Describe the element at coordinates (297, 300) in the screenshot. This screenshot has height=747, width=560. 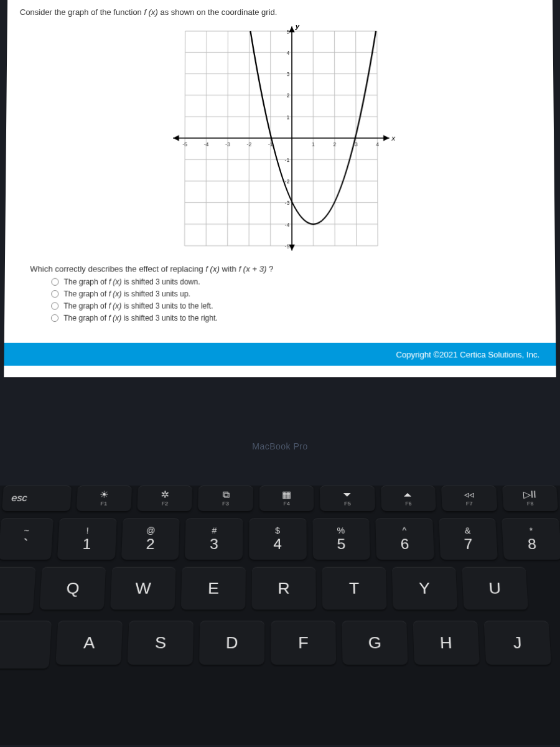
I see `options-list: The graph of f (x) is shifted 3 units do…` at that location.